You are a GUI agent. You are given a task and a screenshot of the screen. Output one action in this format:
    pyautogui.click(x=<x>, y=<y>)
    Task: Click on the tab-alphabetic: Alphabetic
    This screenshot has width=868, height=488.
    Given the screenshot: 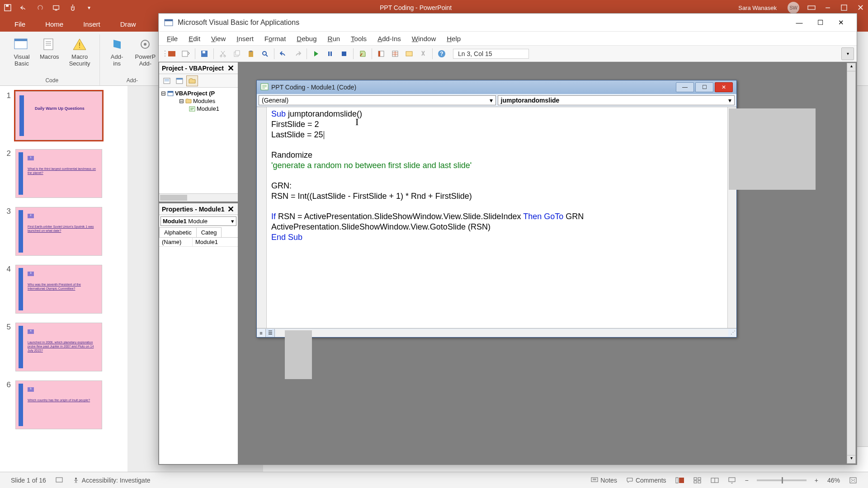 What is the action you would take?
    pyautogui.click(x=178, y=232)
    